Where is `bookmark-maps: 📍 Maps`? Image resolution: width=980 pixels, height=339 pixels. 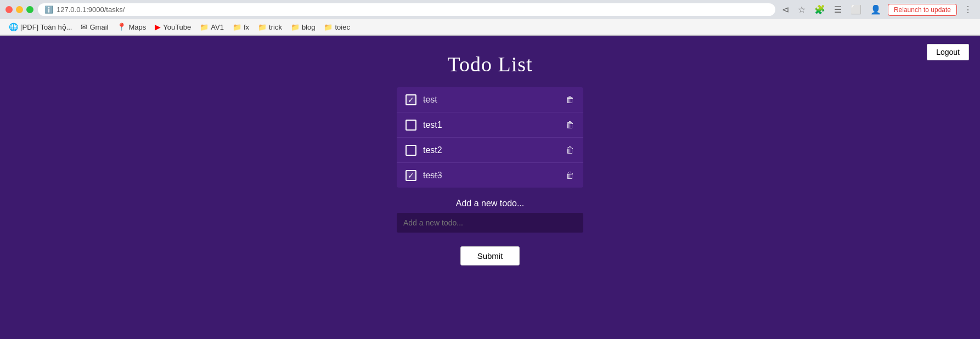 bookmark-maps: 📍 Maps is located at coordinates (132, 27).